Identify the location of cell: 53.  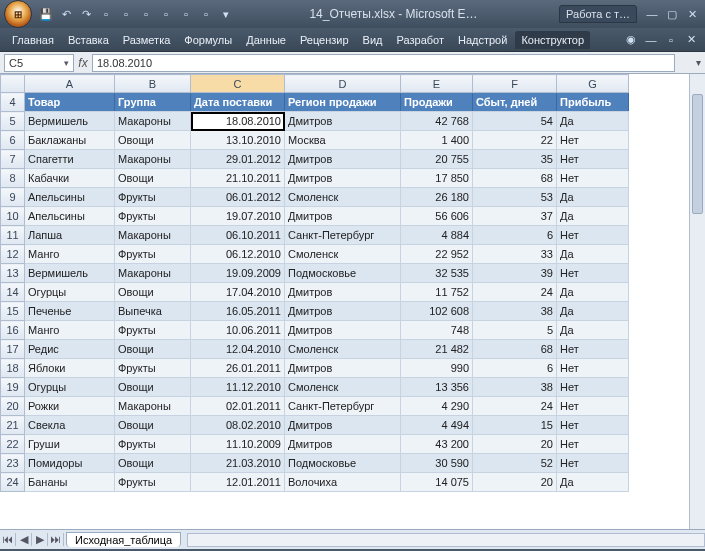
(515, 198).